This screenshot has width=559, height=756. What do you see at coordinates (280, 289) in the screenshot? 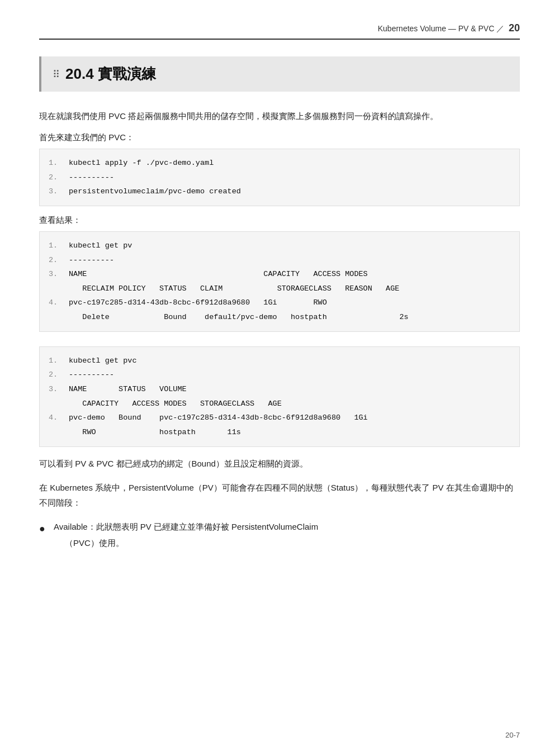
I see `code-line: RECLAIM POLICY STATUS CLAIM STORAGECLASS…` at bounding box center [280, 289].